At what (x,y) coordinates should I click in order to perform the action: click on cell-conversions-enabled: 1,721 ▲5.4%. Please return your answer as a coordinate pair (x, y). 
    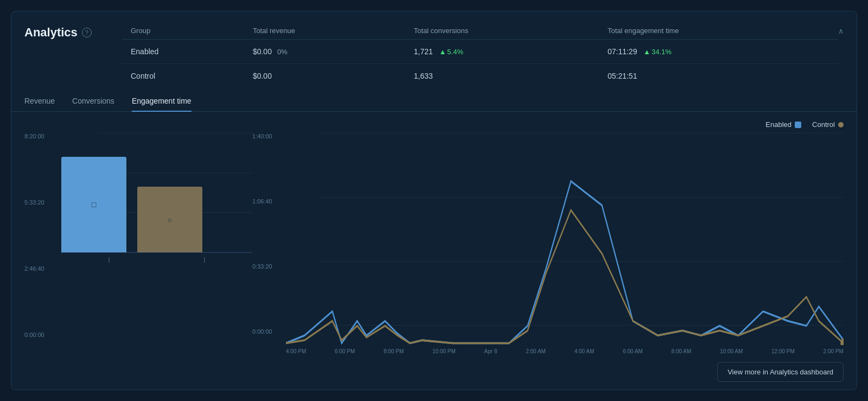
    Looking at the image, I should click on (502, 52).